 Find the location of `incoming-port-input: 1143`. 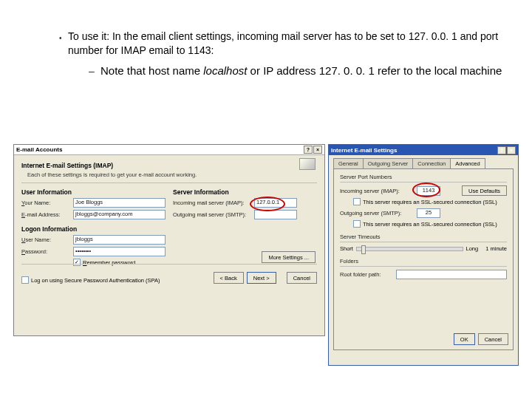

incoming-port-input: 1143 is located at coordinates (429, 191).